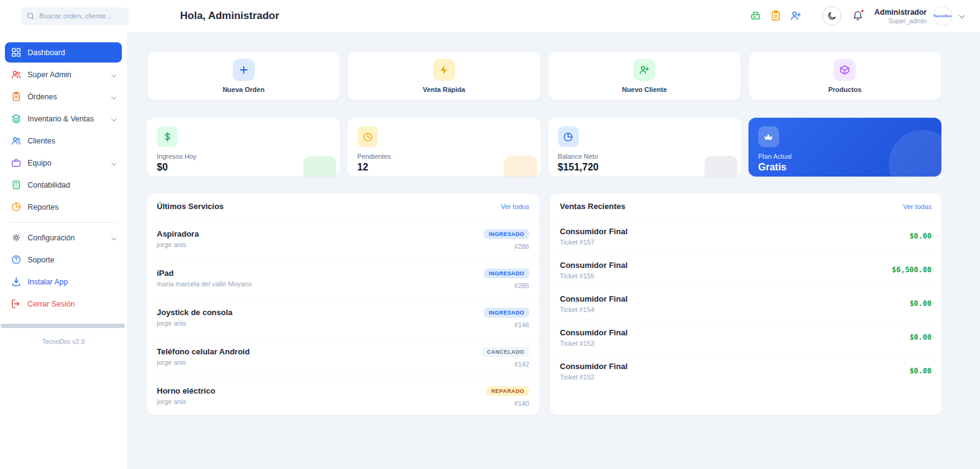 This screenshot has height=469, width=980. What do you see at coordinates (43, 207) in the screenshot?
I see `sidebar-item-label: Reportes` at bounding box center [43, 207].